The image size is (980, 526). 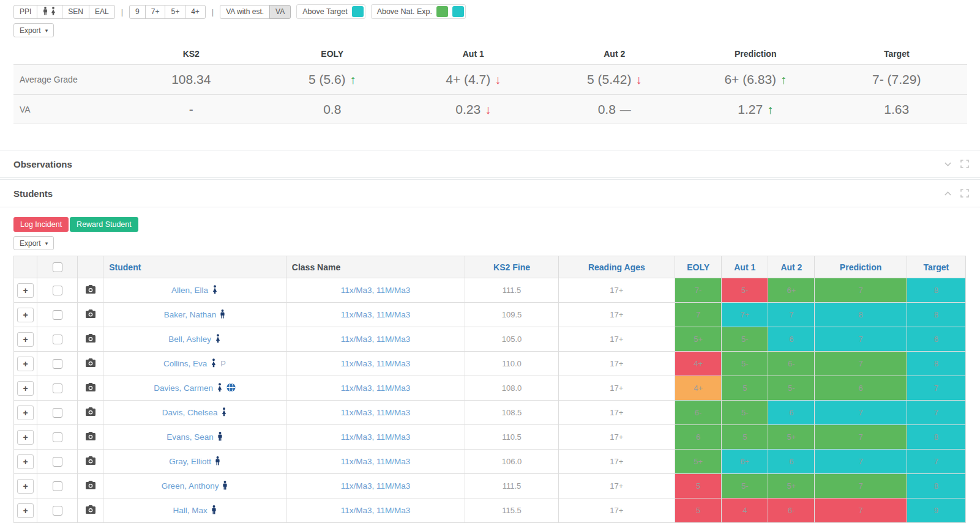 I want to click on student-name-link: Gray, Elliott, so click(x=190, y=461).